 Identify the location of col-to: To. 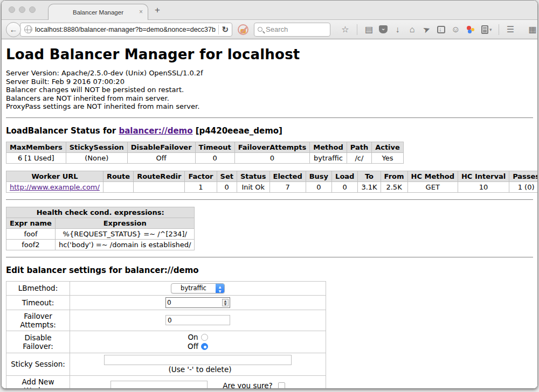
(369, 176).